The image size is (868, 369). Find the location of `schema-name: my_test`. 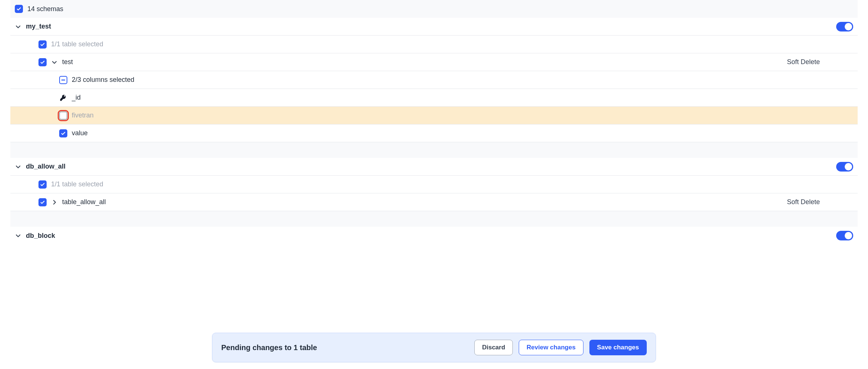

schema-name: my_test is located at coordinates (429, 27).